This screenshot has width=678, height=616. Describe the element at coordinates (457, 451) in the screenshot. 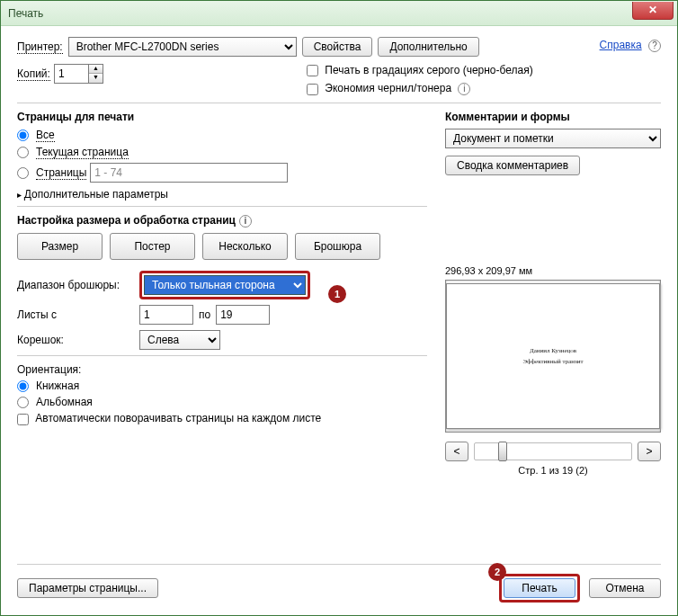

I see `prev-page-button: <` at that location.